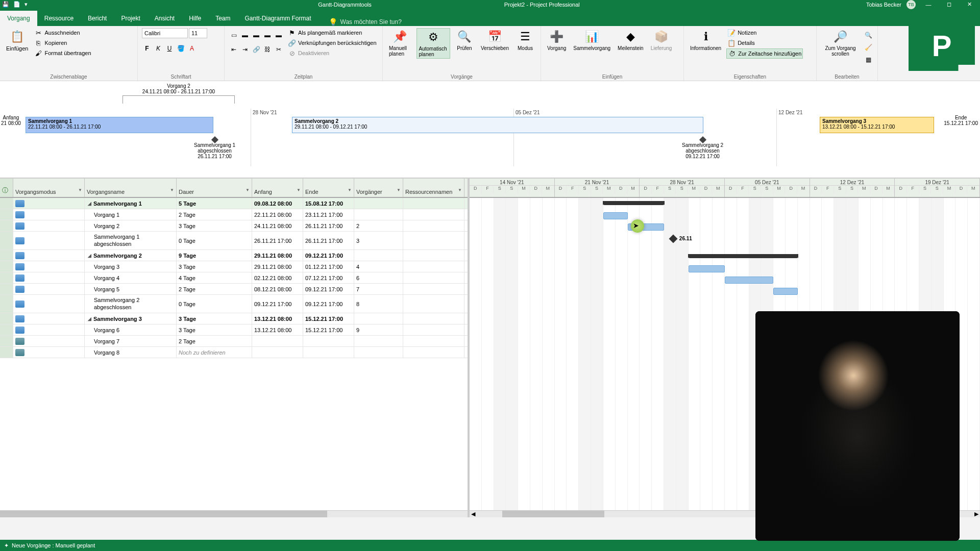 This screenshot has width=980, height=551. Describe the element at coordinates (329, 352) in the screenshot. I see `cell-end` at that location.